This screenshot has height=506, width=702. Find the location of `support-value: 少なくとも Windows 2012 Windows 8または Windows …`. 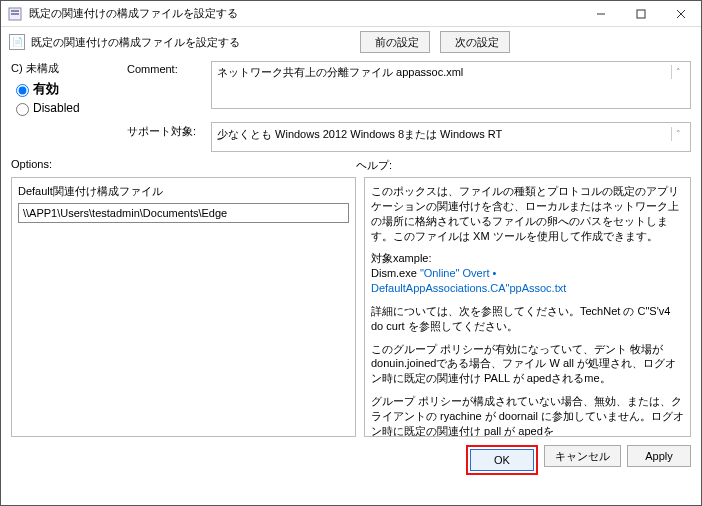

support-value: 少なくとも Windows 2012 Windows 8または Windows … is located at coordinates (360, 134).